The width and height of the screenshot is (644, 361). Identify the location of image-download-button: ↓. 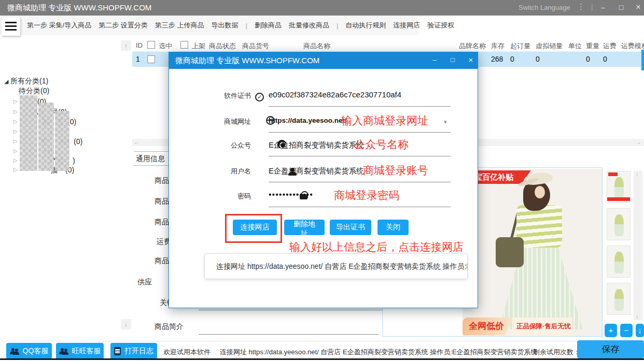
(640, 330).